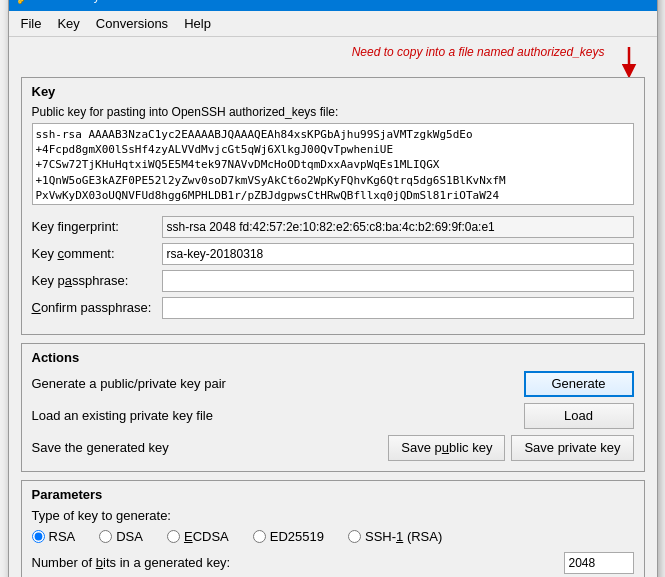 This screenshot has width=665, height=577. What do you see at coordinates (333, 494) in the screenshot?
I see `params-label: Parameters` at bounding box center [333, 494].